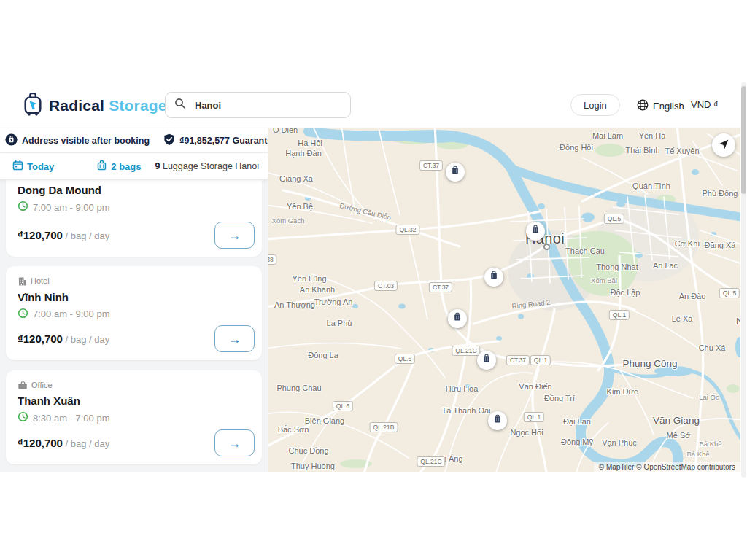 The width and height of the screenshot is (747, 560). I want to click on language-selector: English, so click(661, 106).